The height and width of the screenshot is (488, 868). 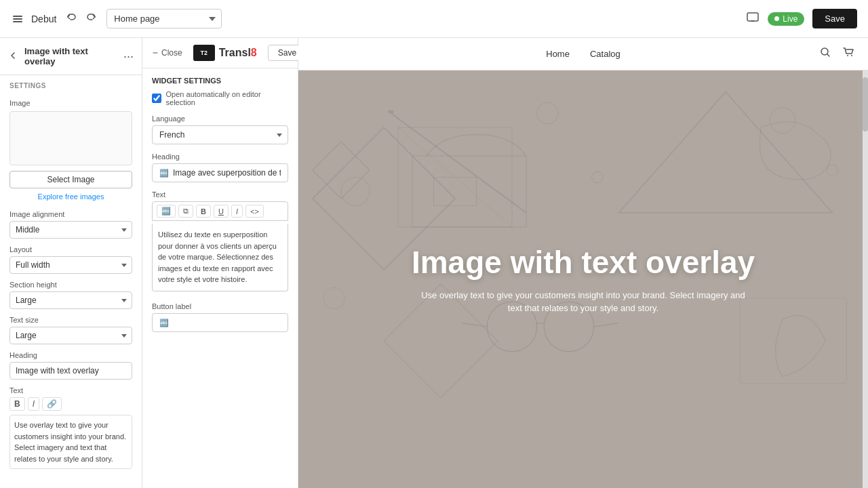 I want to click on text-size-field: Text size Large Small Medium, so click(x=71, y=330).